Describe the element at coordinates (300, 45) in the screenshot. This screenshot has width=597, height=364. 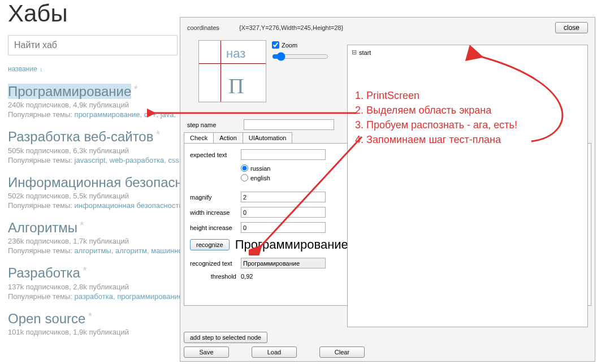
I see `zoom-checkbox: Zoom` at that location.